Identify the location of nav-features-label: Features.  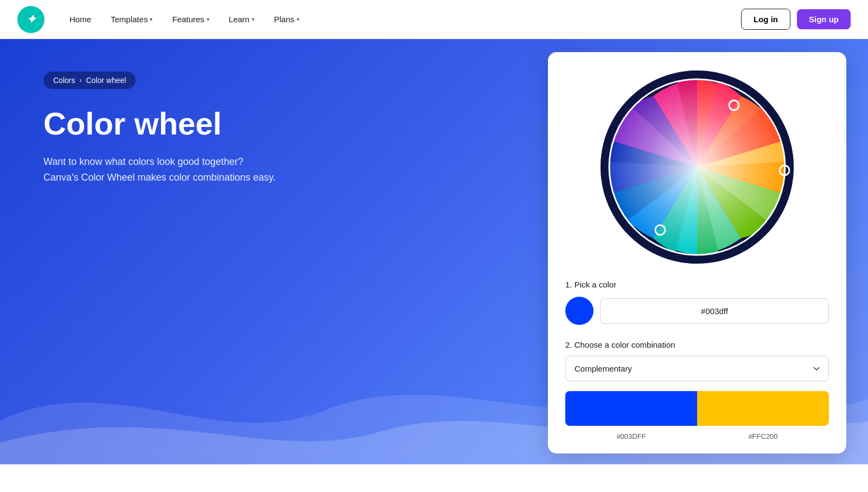
(188, 20).